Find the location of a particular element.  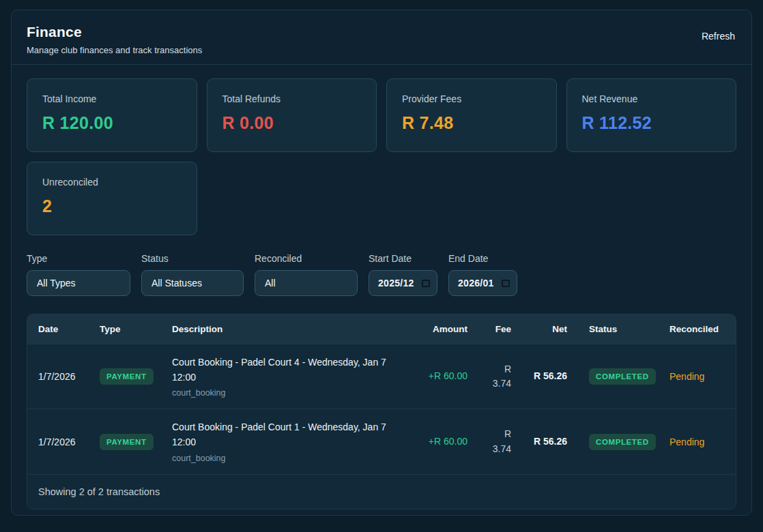

stat-value: R 7.48 is located at coordinates (472, 123).